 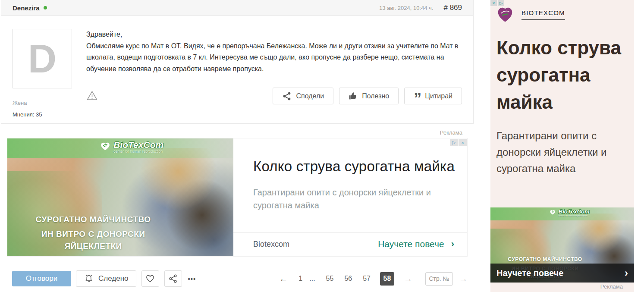 What do you see at coordinates (113, 279) in the screenshot?
I see `followed-label: Следено` at bounding box center [113, 279].